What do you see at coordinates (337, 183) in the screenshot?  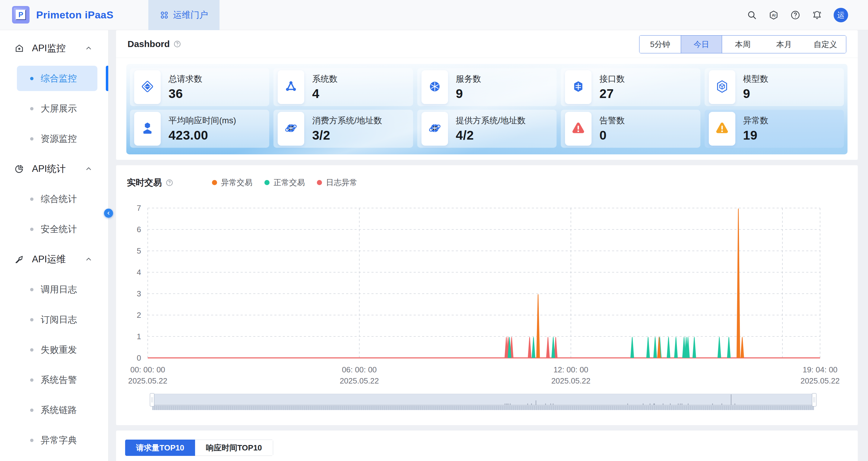 I see `legend-item-日志异常: 日志异常` at bounding box center [337, 183].